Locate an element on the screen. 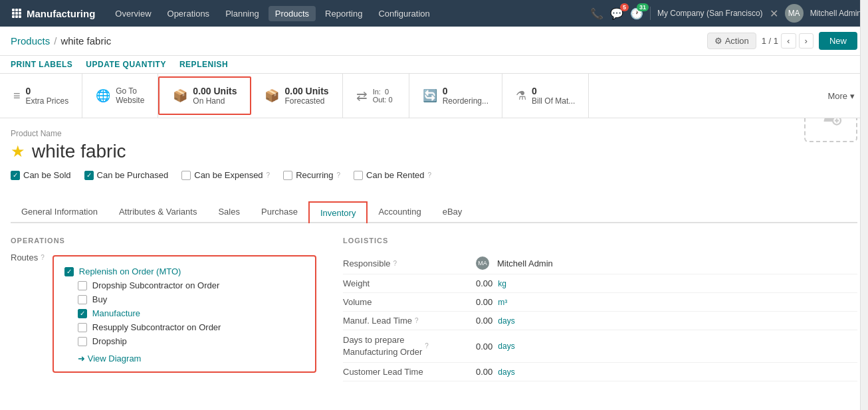 Image resolution: width=868 pixels, height=410 pixels. menu-operations: Operations is located at coordinates (189, 13).